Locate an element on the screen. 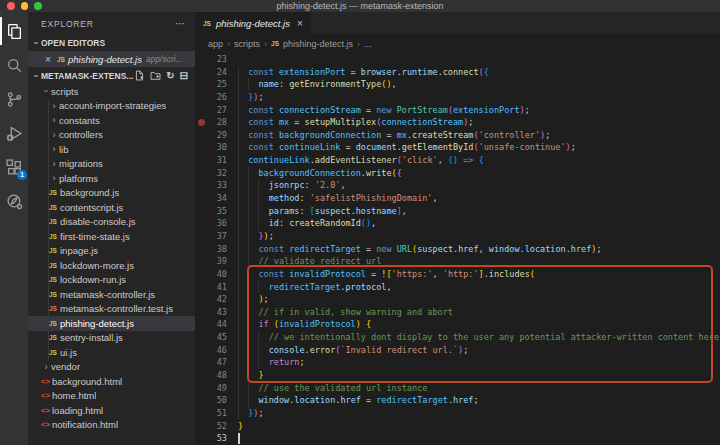 Image resolution: width=720 pixels, height=445 pixels. code-line: 26}); is located at coordinates (458, 98).